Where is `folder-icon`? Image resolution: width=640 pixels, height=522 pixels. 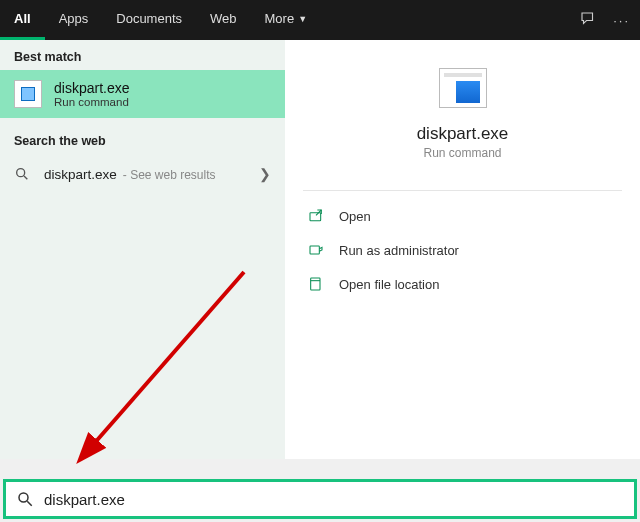 folder-icon is located at coordinates (316, 284).